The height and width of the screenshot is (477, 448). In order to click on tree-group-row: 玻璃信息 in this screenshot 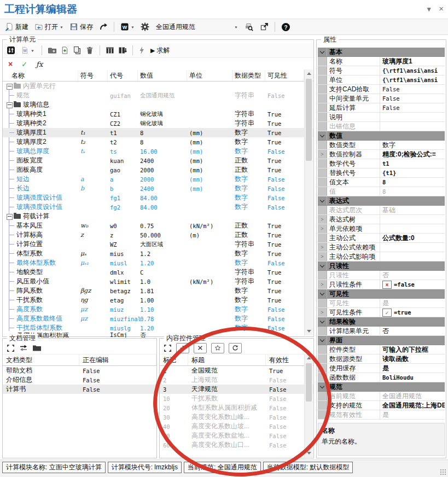, I will do `click(158, 105)`.